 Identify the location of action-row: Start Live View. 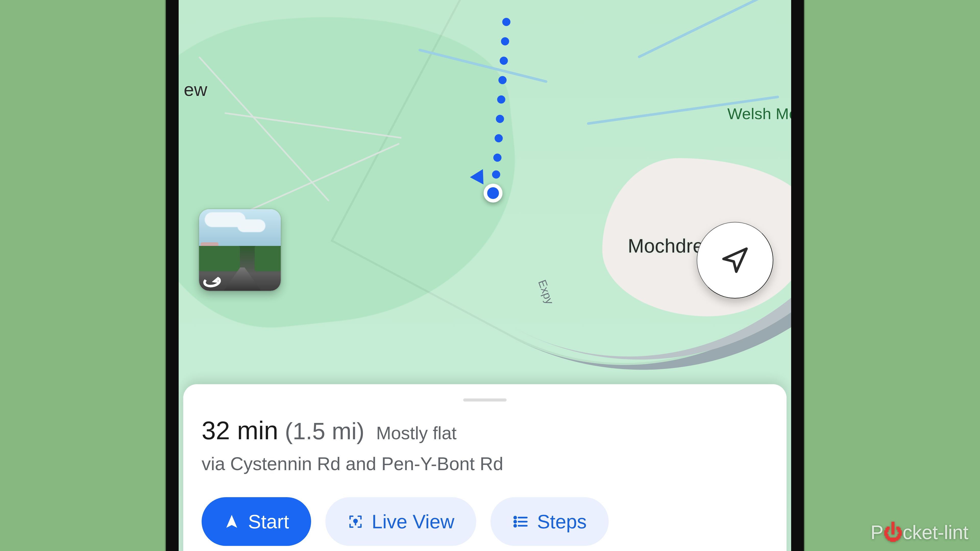
(485, 522).